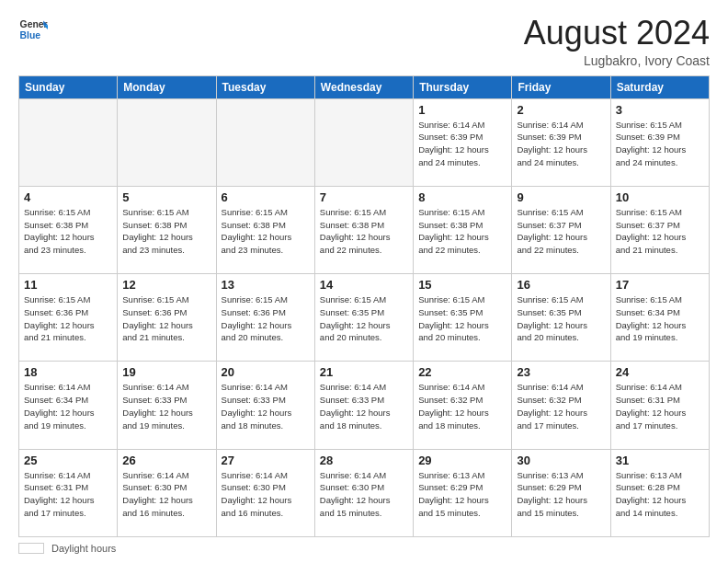  Describe the element at coordinates (167, 493) in the screenshot. I see `day-cell: 26Sunrise: 6:14 AM Sunset: 6:30 PM Dayli…` at that location.